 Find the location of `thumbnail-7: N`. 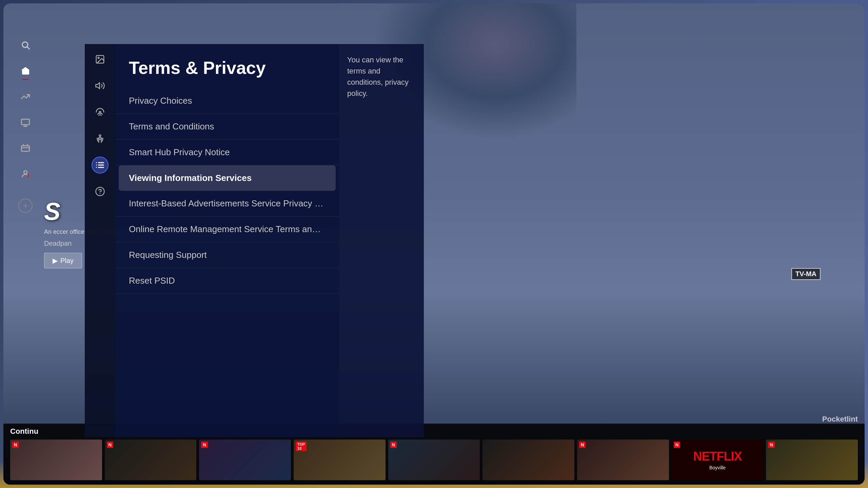

thumbnail-7: N is located at coordinates (623, 460).